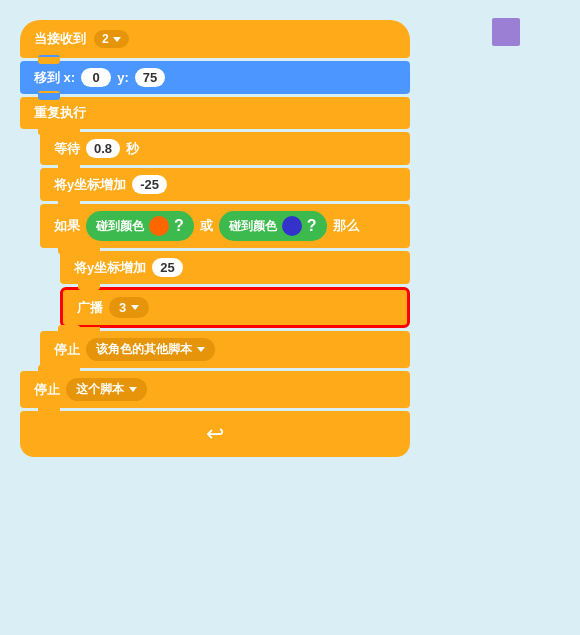 This screenshot has height=635, width=580. Describe the element at coordinates (167, 268) in the screenshot. I see `change-y2-value: 25` at that location.